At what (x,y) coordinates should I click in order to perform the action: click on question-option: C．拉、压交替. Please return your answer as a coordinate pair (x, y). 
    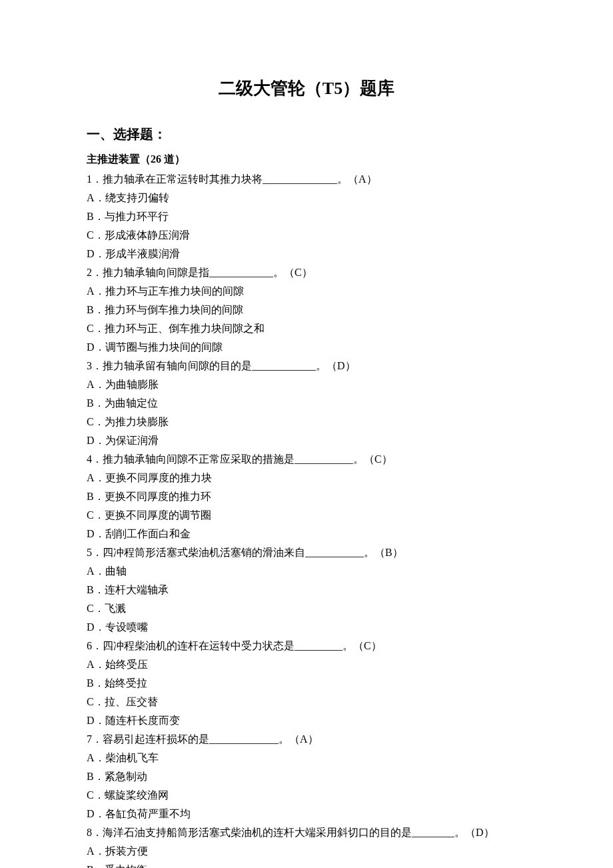
    Looking at the image, I should click on (306, 702).